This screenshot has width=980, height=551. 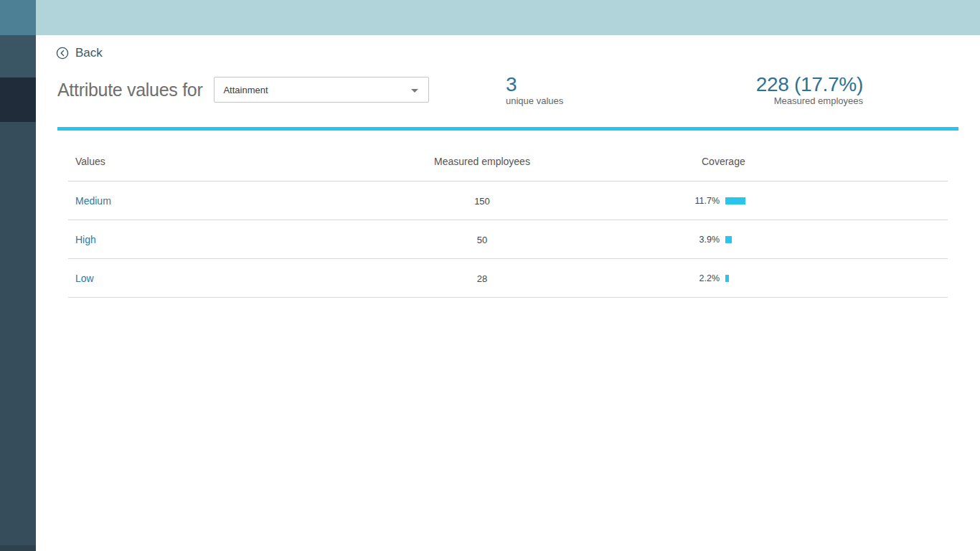 What do you see at coordinates (482, 201) in the screenshot?
I see `measured-employees-cell: 150` at bounding box center [482, 201].